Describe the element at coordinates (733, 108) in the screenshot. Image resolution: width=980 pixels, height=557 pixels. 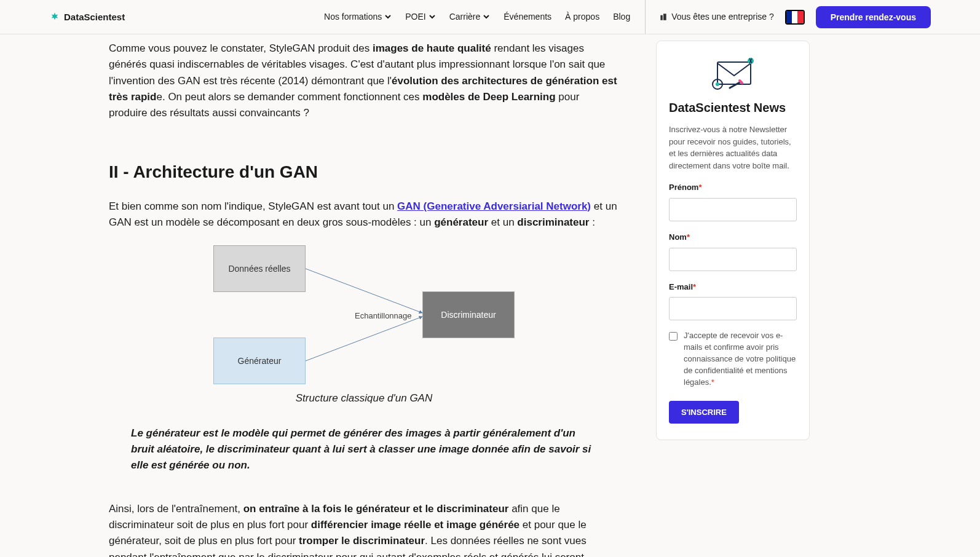
I see `newsletter-title: DataScientest News` at that location.